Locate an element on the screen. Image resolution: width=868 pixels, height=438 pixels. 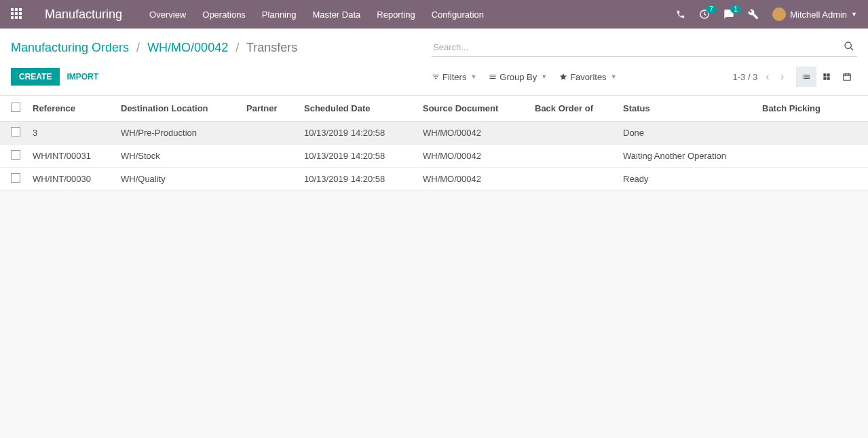
cell-status: Ready is located at coordinates (687, 179).